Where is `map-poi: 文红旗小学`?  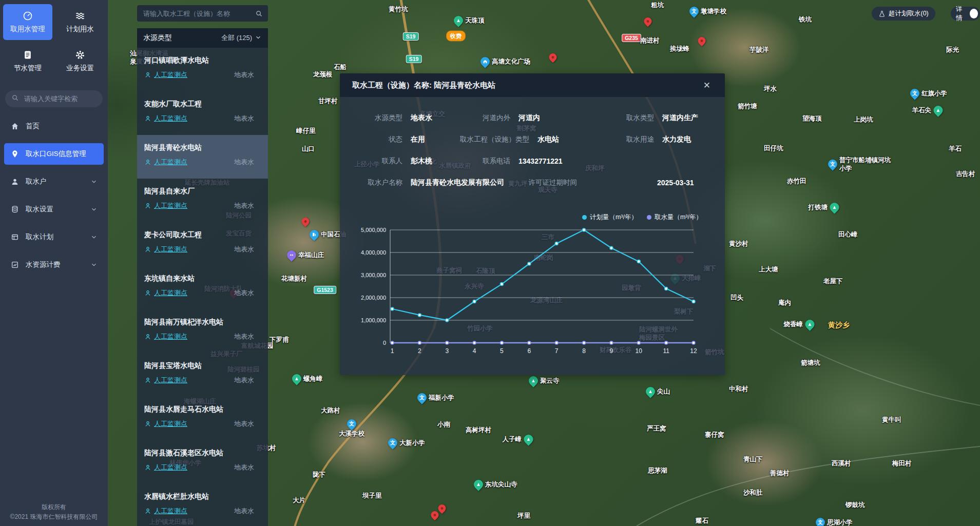 map-poi: 文红旗小学 is located at coordinates (929, 93).